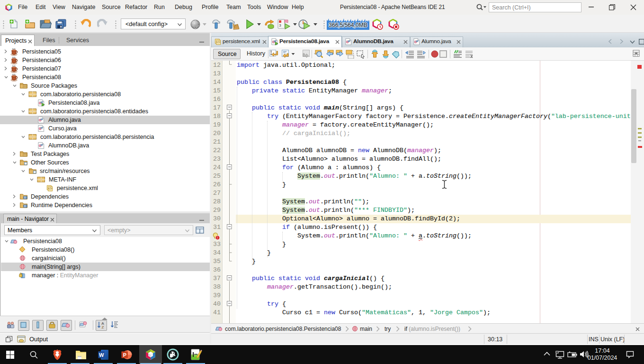  I want to click on svg-text: 366,5/564,0MB, so click(348, 25).